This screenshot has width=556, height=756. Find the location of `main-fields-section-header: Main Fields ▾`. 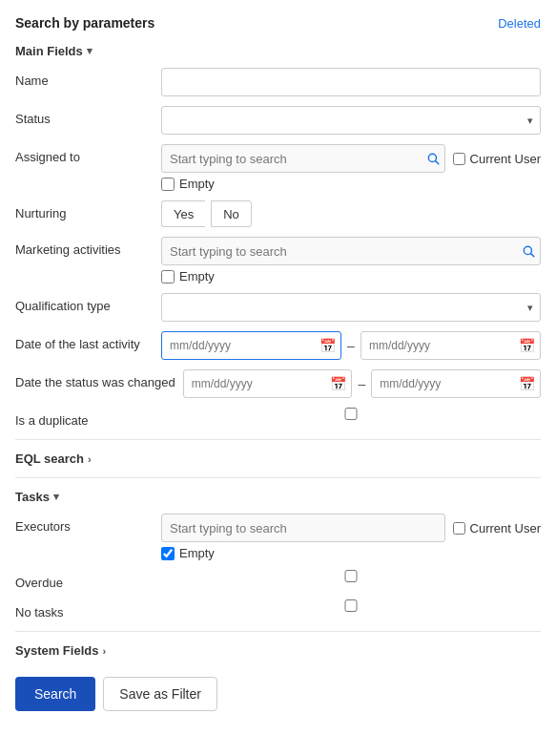

main-fields-section-header: Main Fields ▾ is located at coordinates (278, 52).